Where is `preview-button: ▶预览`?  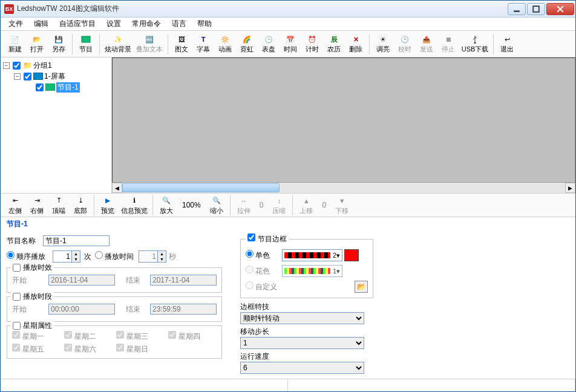
preview-button: ▶预览 is located at coordinates (108, 206).